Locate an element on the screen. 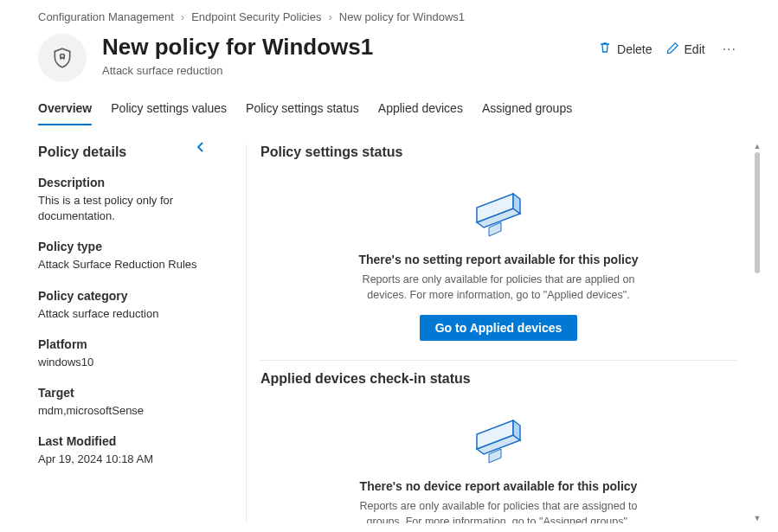 The width and height of the screenshot is (778, 532). breadcrumb-item-config: Configuration Management is located at coordinates (106, 17).